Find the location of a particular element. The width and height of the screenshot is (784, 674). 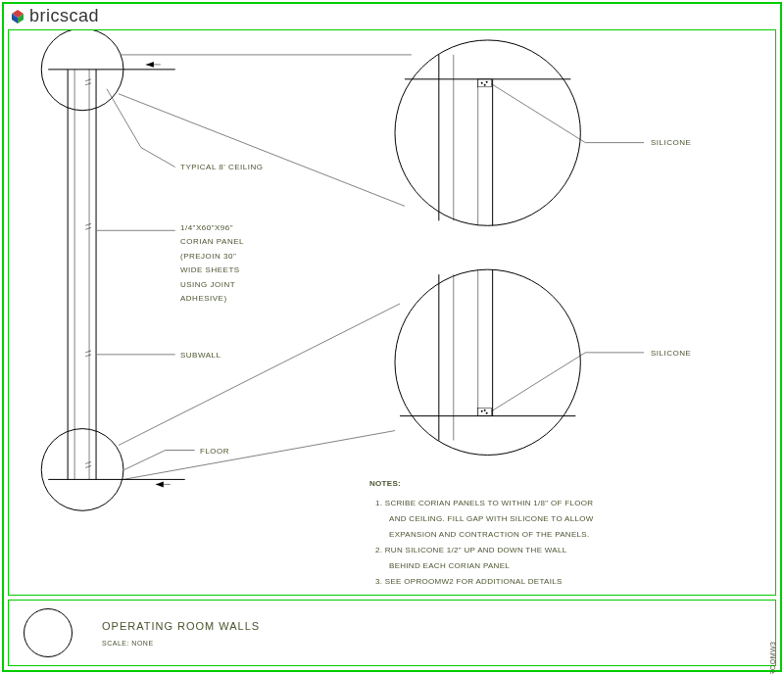

notes-block: NOTES: 1. SCRIBE CORIAN PANELS TO WITHIN… is located at coordinates (482, 533).